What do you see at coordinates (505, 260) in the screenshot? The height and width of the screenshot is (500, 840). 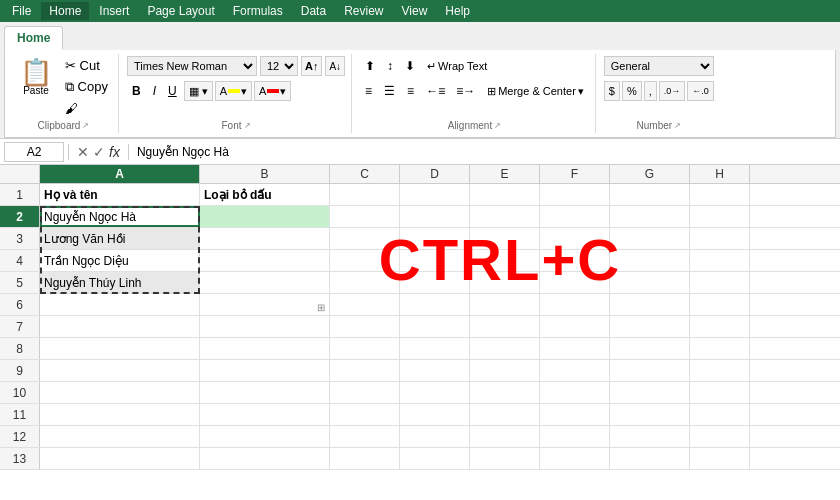 I see `cell-e4` at bounding box center [505, 260].